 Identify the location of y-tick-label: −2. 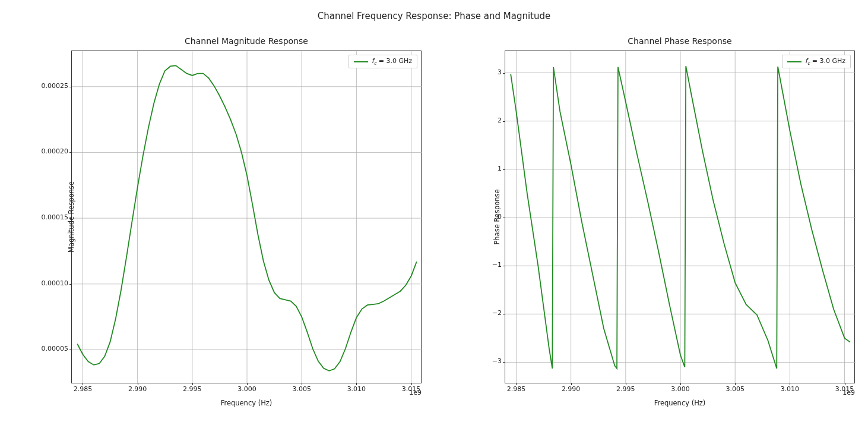
(497, 313).